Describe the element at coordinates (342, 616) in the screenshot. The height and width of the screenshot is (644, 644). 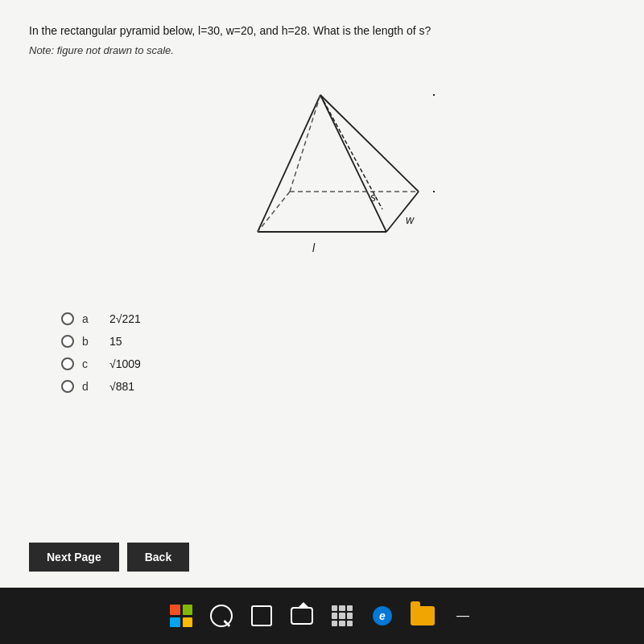
I see `grid-icon` at that location.